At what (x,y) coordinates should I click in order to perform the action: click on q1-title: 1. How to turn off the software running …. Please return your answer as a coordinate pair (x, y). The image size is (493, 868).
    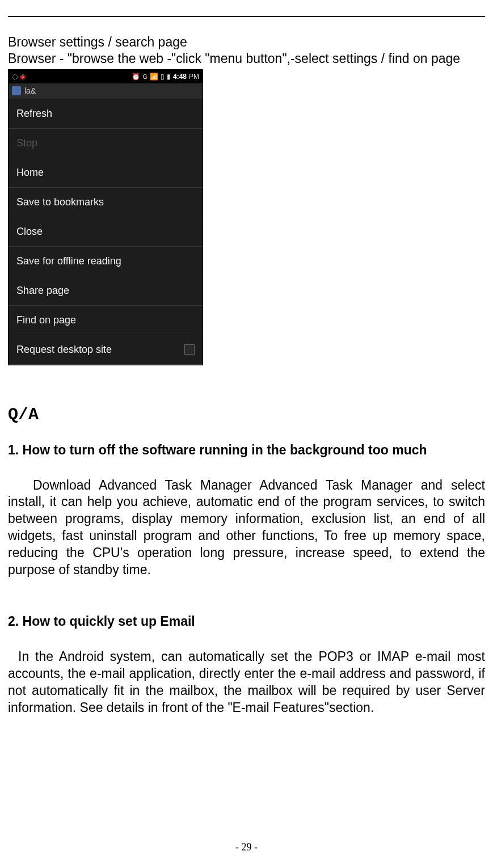
    Looking at the image, I should click on (246, 450).